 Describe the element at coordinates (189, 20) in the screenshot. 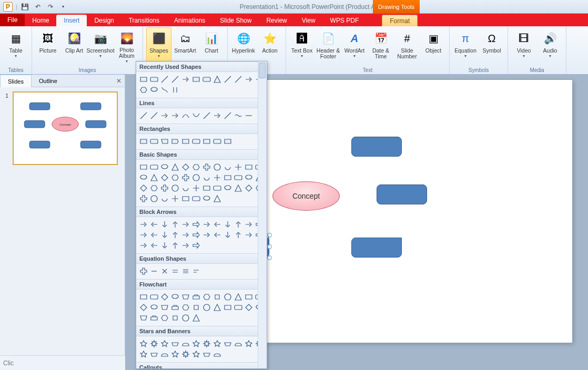

I see `tab-animations: Animations` at that location.